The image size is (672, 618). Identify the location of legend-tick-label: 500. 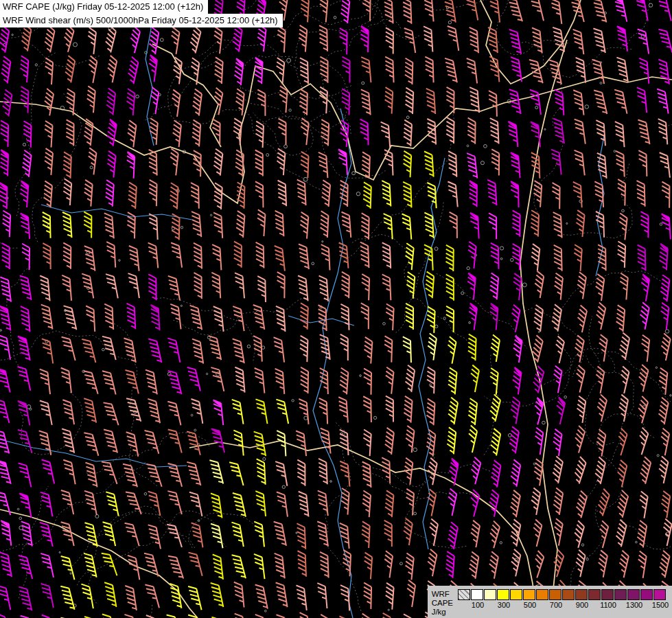
(530, 605).